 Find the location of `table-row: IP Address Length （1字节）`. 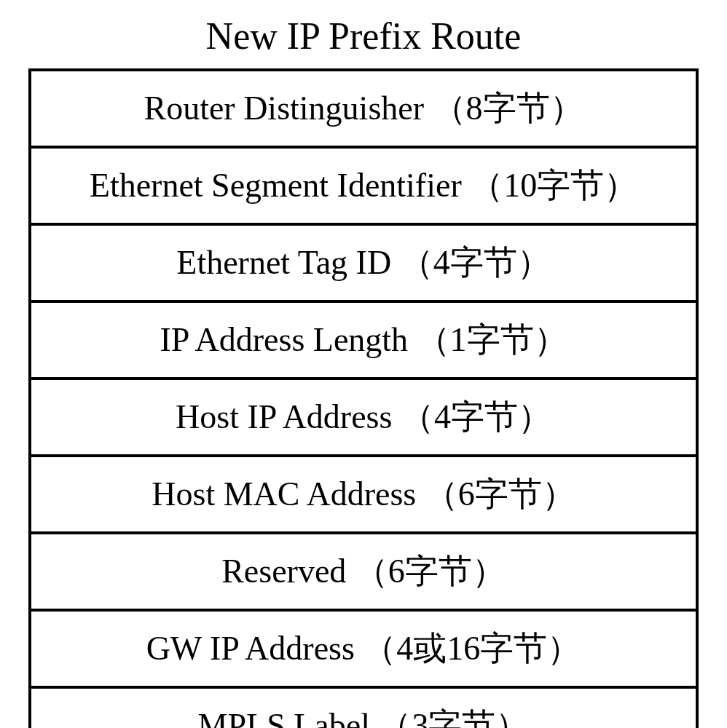

table-row: IP Address Length （1字节） is located at coordinates (364, 341).